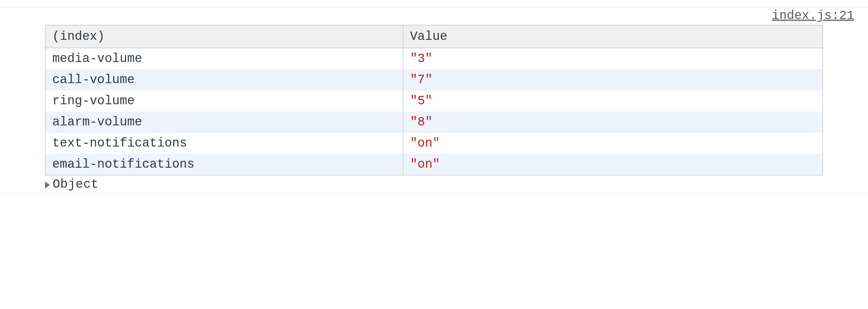 This screenshot has width=868, height=309. Describe the element at coordinates (434, 37) in the screenshot. I see `table-header-row: (index) Value` at that location.